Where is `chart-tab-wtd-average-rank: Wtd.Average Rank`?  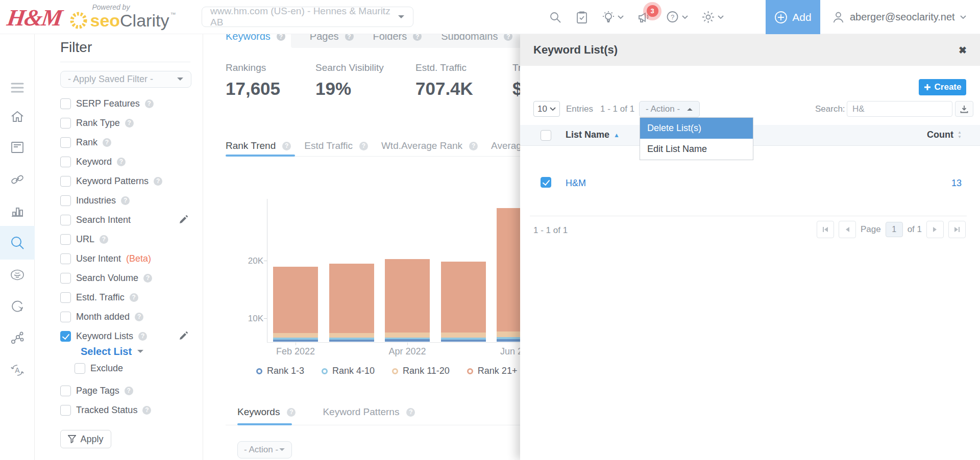 chart-tab-wtd-average-rank: Wtd.Average Rank is located at coordinates (422, 146).